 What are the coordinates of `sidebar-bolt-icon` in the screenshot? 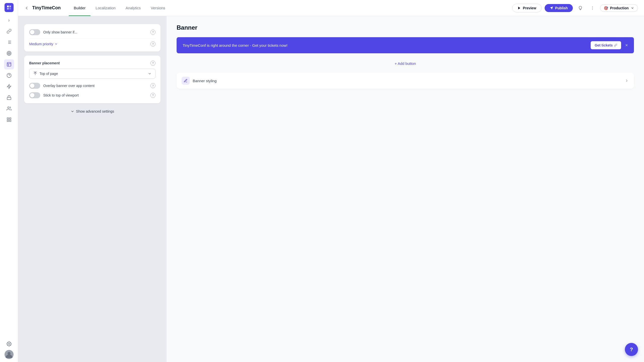 It's located at (9, 86).